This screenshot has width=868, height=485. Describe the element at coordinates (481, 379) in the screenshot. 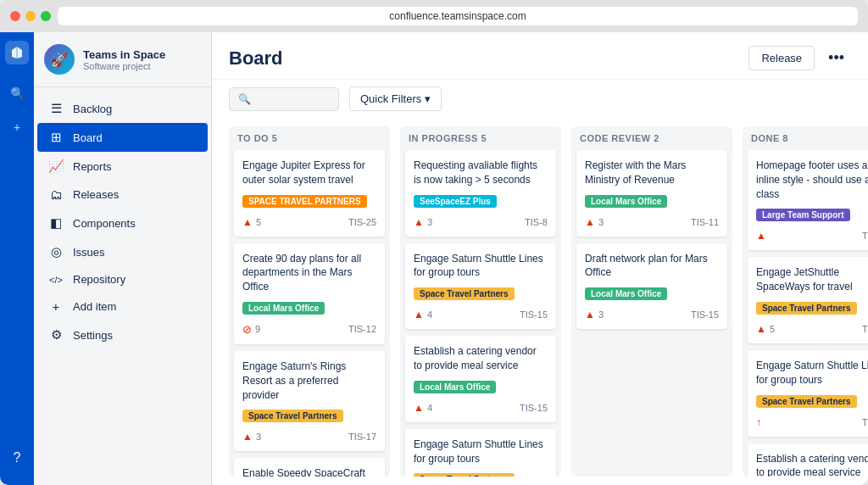

I see `card-inprogress-2: Establish a catering vendor to provide m…` at that location.